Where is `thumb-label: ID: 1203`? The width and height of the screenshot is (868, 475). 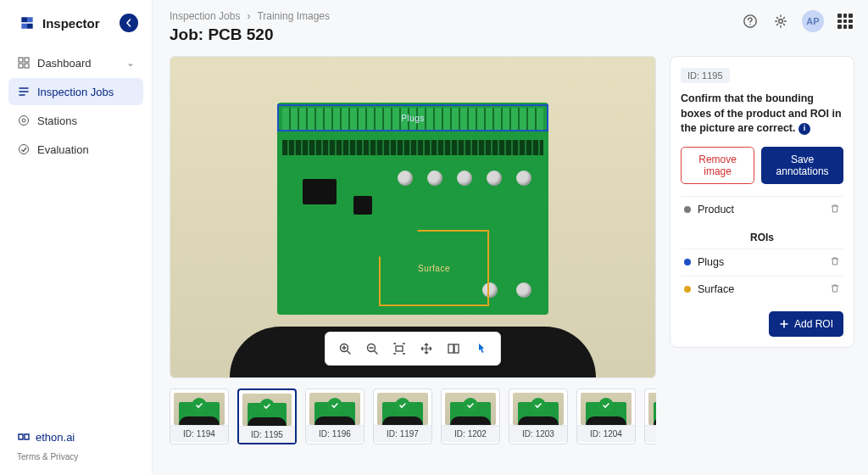 thumb-label: ID: 1203 is located at coordinates (538, 433).